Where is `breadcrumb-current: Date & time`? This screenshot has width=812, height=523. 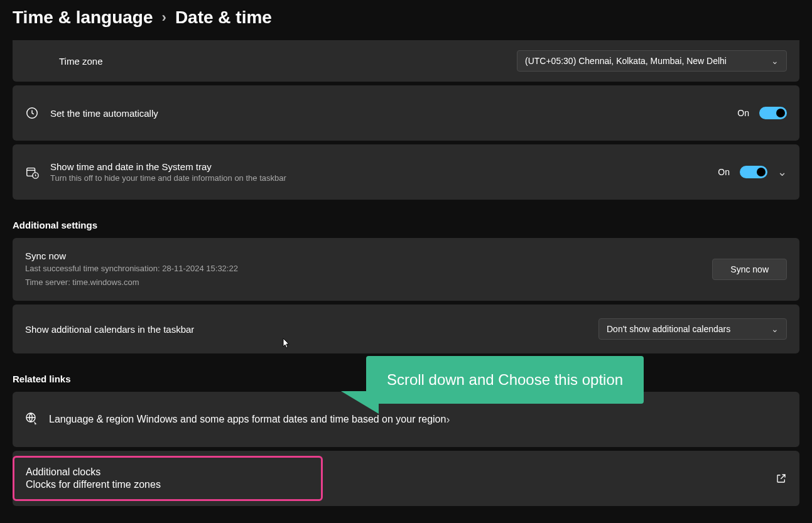 breadcrumb-current: Date & time is located at coordinates (224, 18).